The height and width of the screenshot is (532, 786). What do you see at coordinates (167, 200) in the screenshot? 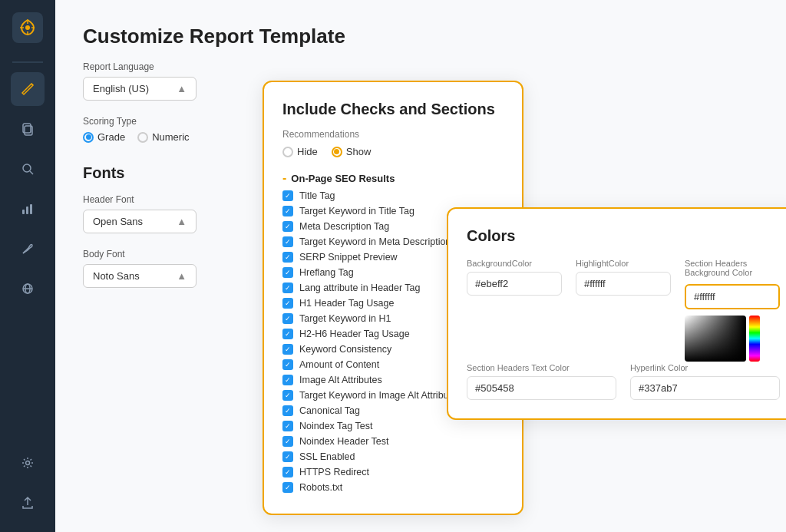
I see `header-font-label: Header Font` at bounding box center [167, 200].